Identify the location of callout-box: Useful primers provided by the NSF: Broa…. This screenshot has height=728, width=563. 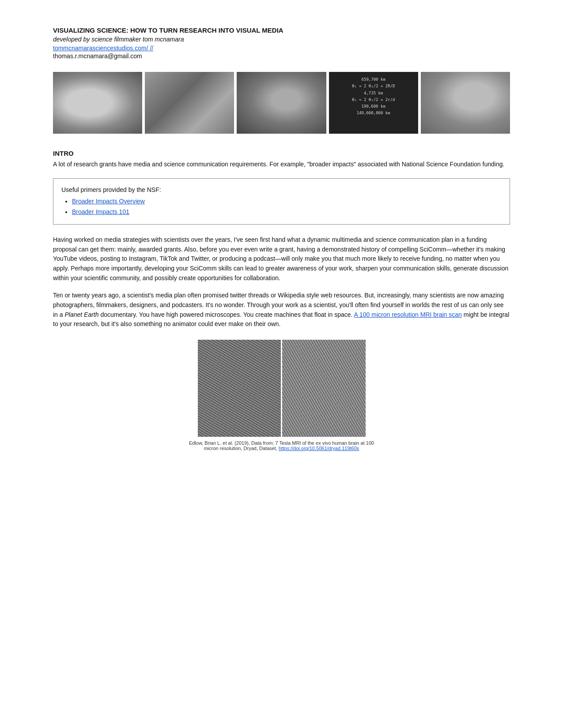
(282, 201).